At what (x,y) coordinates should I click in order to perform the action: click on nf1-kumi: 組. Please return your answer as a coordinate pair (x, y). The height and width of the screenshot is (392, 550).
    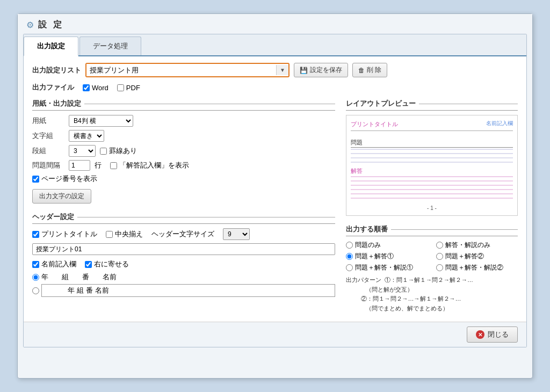
    Looking at the image, I should click on (70, 277).